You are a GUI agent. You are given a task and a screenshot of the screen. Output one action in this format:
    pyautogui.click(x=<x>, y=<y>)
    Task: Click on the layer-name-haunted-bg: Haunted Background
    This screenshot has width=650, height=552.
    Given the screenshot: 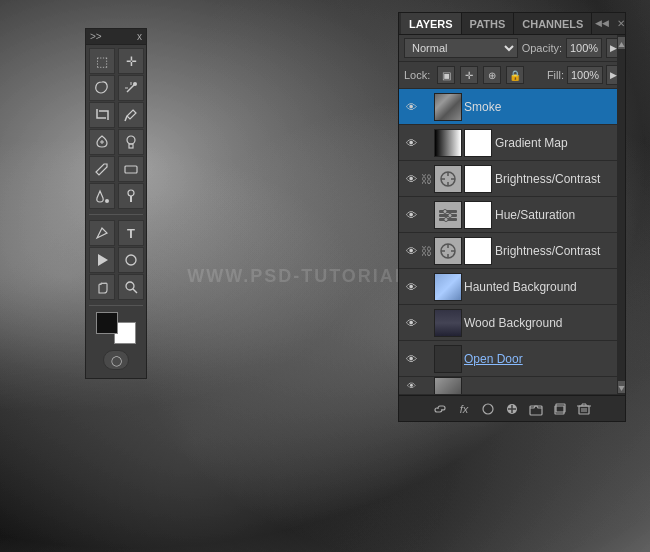 What is the action you would take?
    pyautogui.click(x=543, y=287)
    